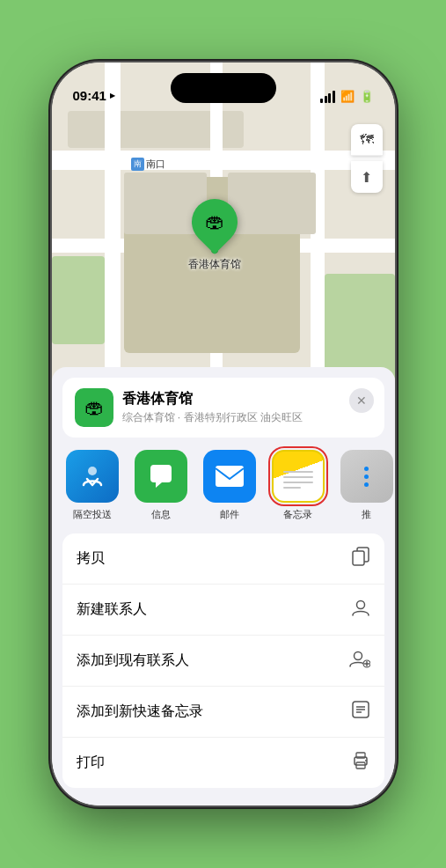 This screenshot has height=868, width=446. What do you see at coordinates (298, 476) in the screenshot?
I see `notes-icon` at bounding box center [298, 476].